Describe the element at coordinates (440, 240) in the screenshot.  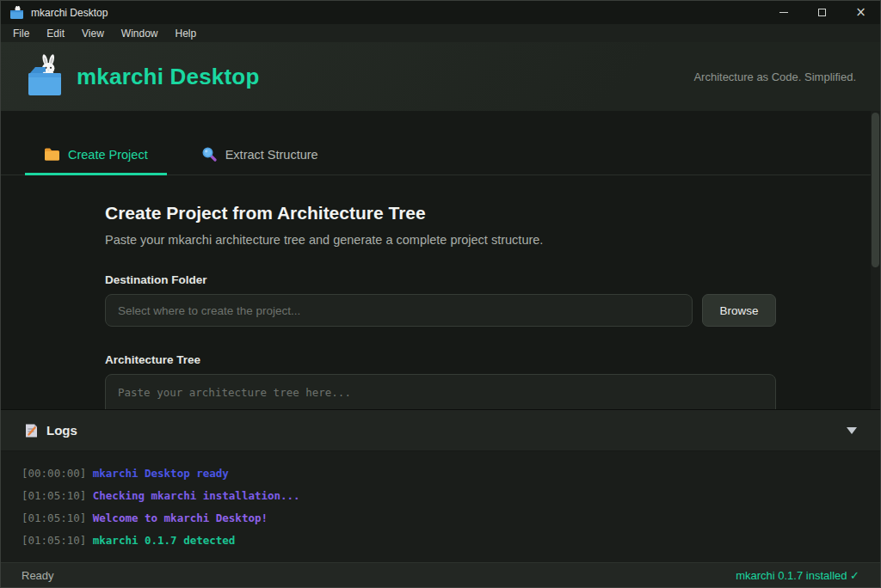
I see `page-description: Paste your mkarchi architecture tree and…` at that location.